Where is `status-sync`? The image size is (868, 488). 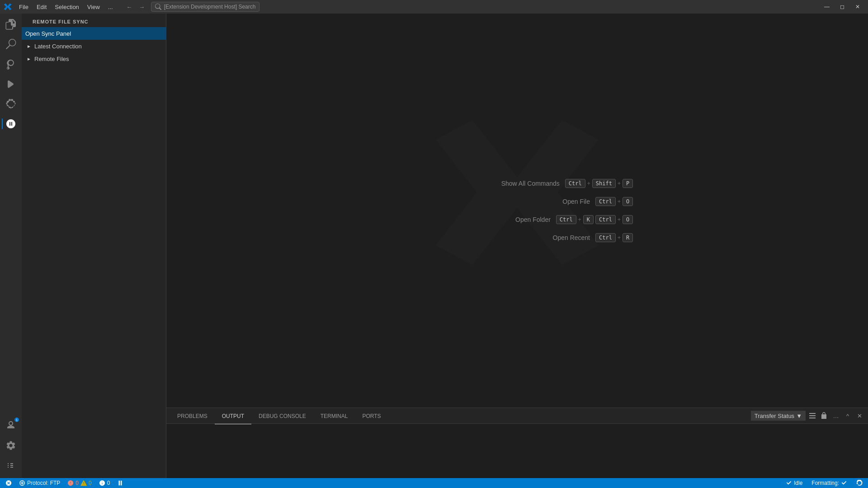
status-sync is located at coordinates (859, 483).